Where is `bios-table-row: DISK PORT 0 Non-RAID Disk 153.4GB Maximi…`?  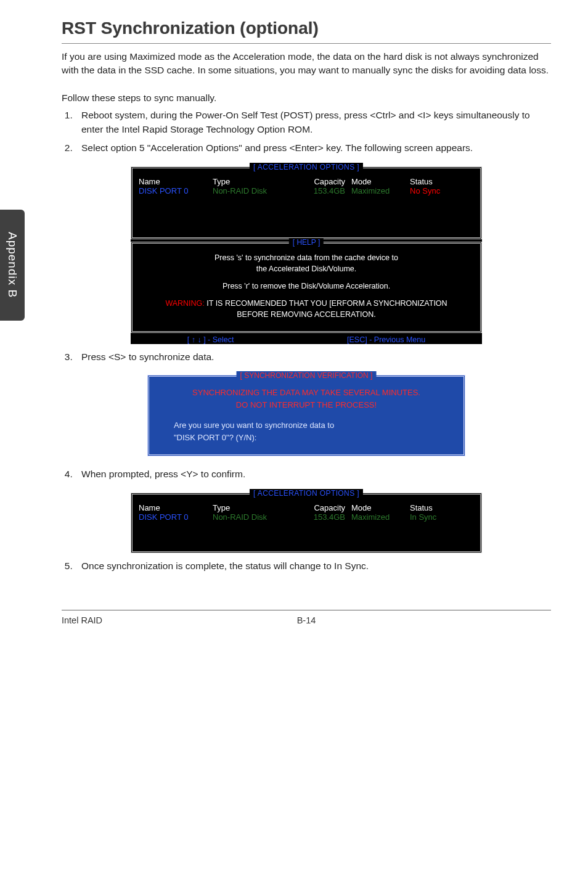 bios-table-row: DISK PORT 0 Non-RAID Disk 153.4GB Maximi… is located at coordinates (306, 191).